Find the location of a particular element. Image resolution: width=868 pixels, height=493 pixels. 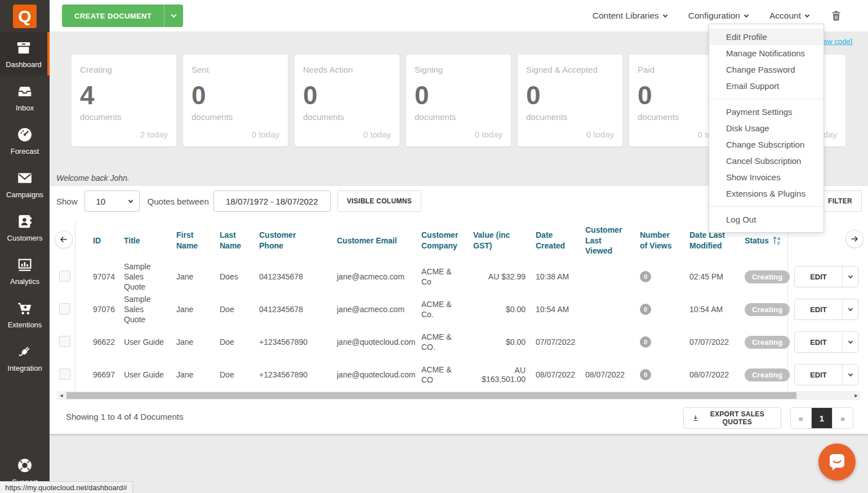

visible-columns-button: VISIBLE COLUMNS is located at coordinates (380, 201).